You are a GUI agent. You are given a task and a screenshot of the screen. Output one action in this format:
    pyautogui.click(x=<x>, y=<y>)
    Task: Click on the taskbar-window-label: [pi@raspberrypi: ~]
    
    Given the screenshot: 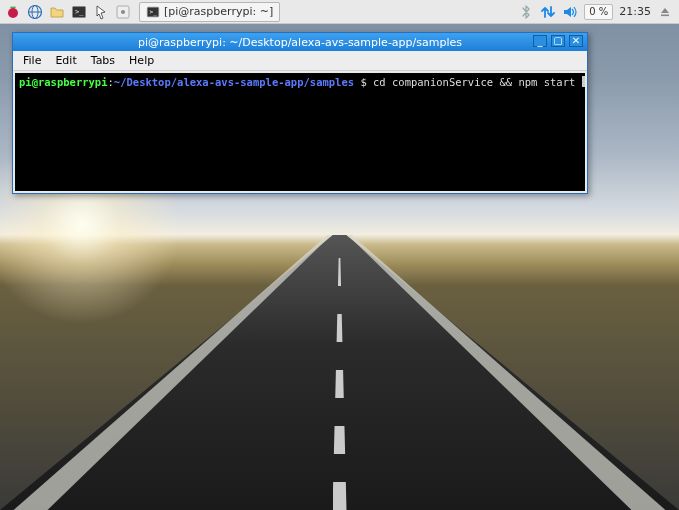 What is the action you would take?
    pyautogui.click(x=218, y=12)
    